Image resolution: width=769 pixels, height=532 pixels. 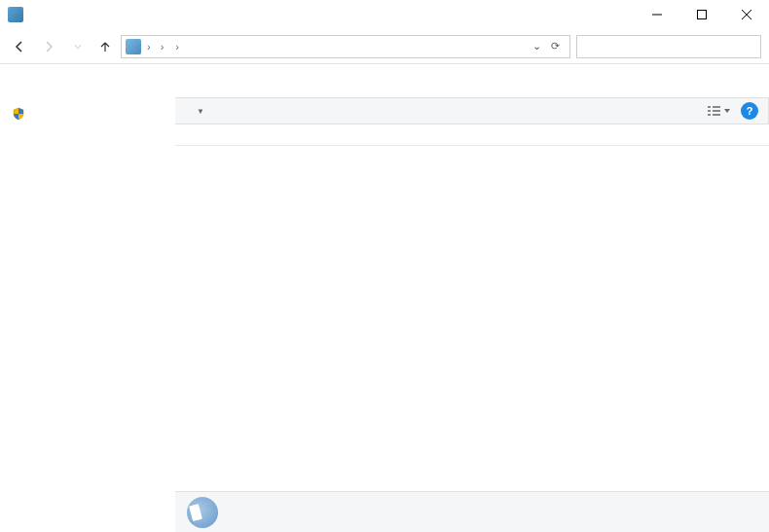 What do you see at coordinates (49, 47) in the screenshot?
I see `forward-button` at bounding box center [49, 47].